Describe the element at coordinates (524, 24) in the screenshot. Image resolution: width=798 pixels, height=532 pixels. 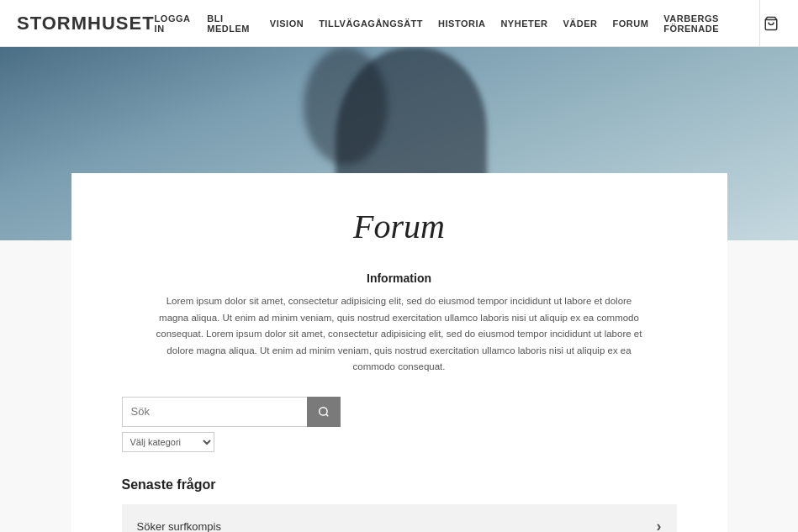
I see `nav-nyheter: NYHETER` at that location.